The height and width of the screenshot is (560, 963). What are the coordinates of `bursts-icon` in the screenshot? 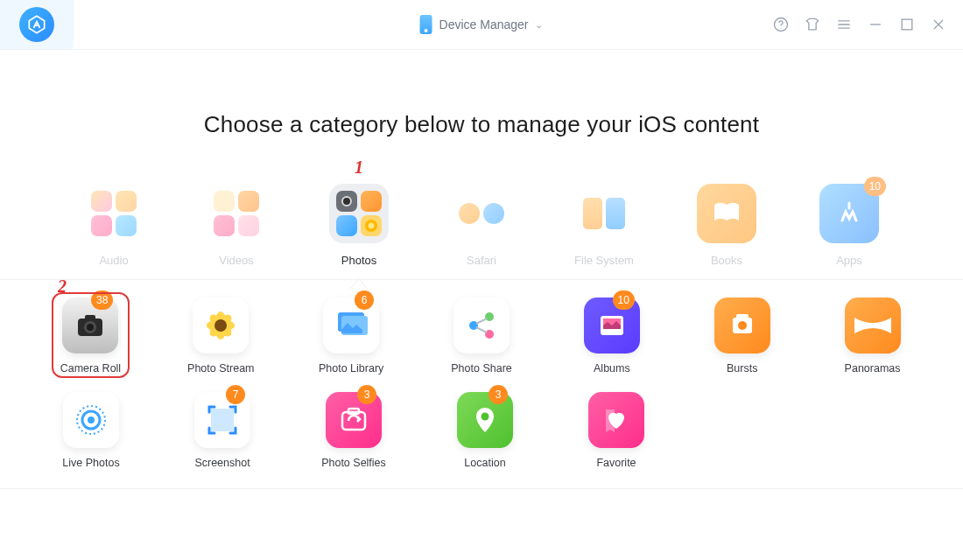 It's located at (742, 326).